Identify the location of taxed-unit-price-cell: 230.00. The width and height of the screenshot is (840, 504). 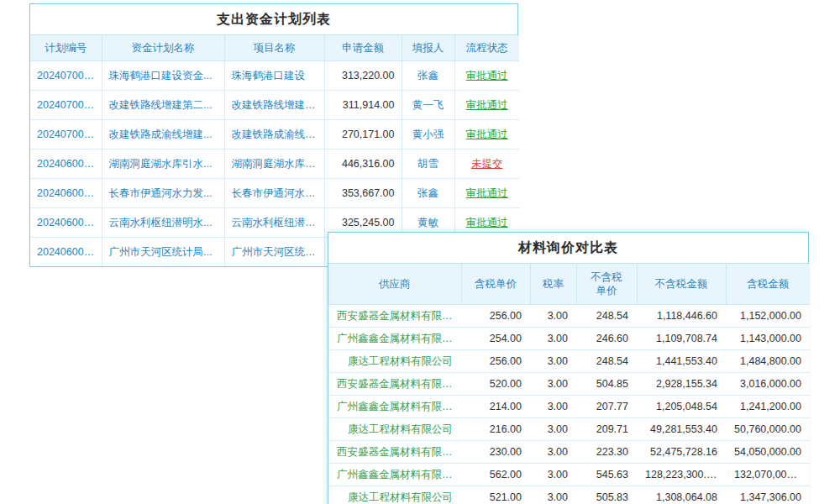
(496, 452).